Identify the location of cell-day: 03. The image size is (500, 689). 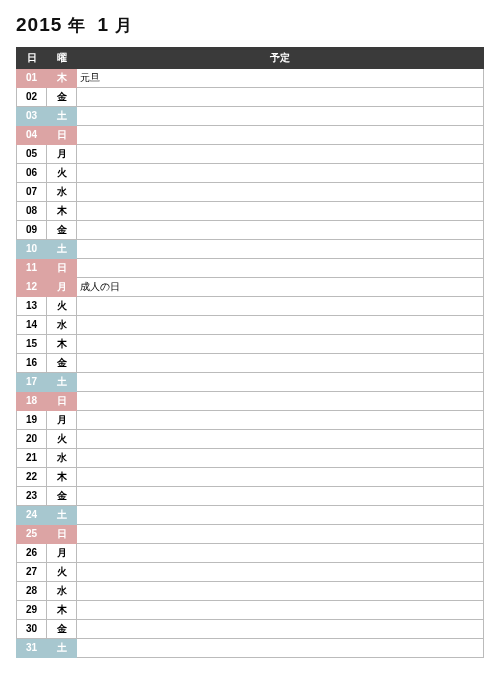
(32, 116).